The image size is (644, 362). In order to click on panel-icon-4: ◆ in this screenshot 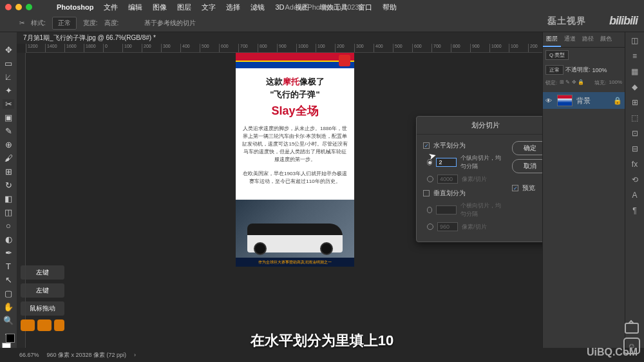, I will do `click(635, 87)`.